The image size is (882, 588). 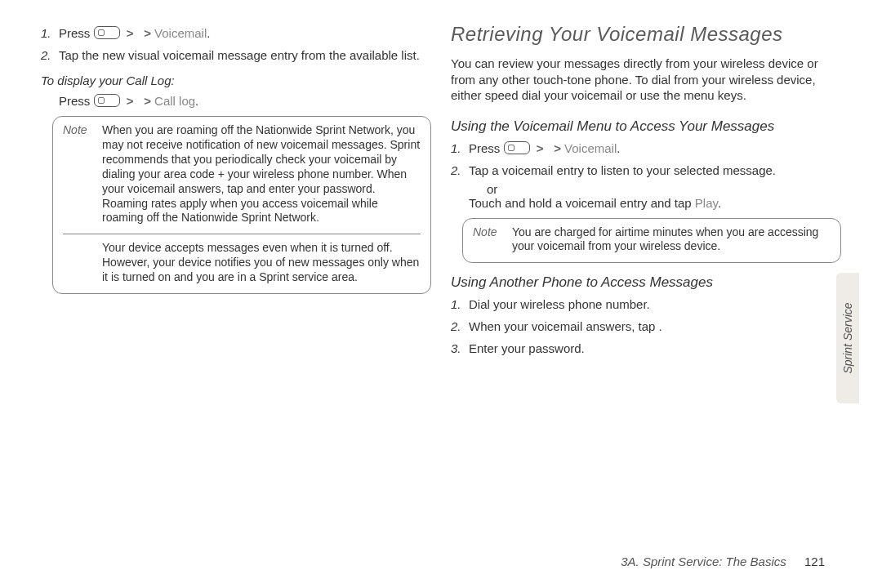 What do you see at coordinates (261, 175) in the screenshot?
I see `note-paragraph: When you are roaming off the Nationwide …` at bounding box center [261, 175].